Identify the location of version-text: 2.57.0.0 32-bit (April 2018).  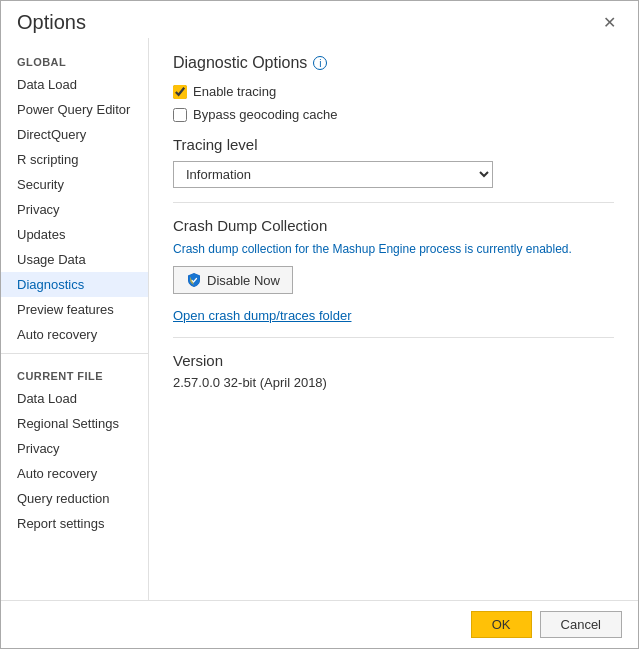
(394, 382).